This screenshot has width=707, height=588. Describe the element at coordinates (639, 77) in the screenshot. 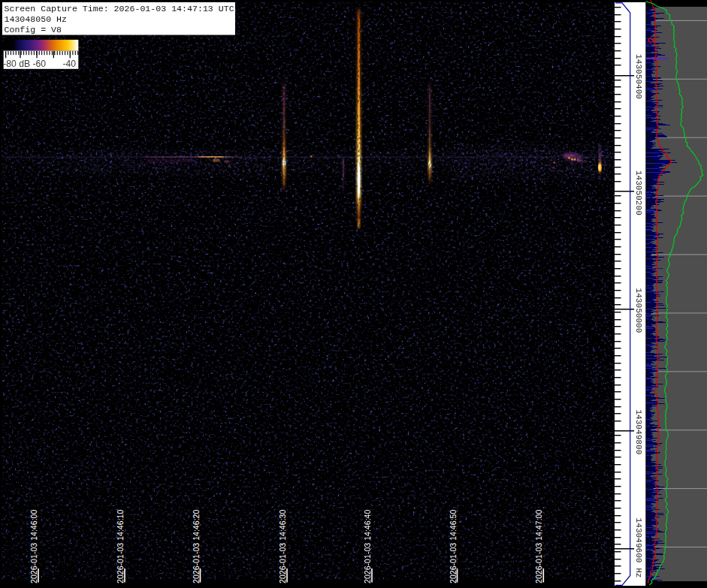

I see `svg-text: 143050400` at that location.